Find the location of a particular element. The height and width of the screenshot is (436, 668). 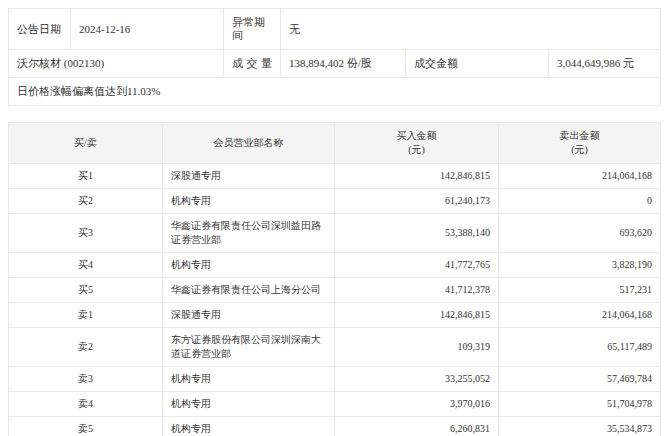

buy-amount-cell: 53,388,140 is located at coordinates (417, 234).